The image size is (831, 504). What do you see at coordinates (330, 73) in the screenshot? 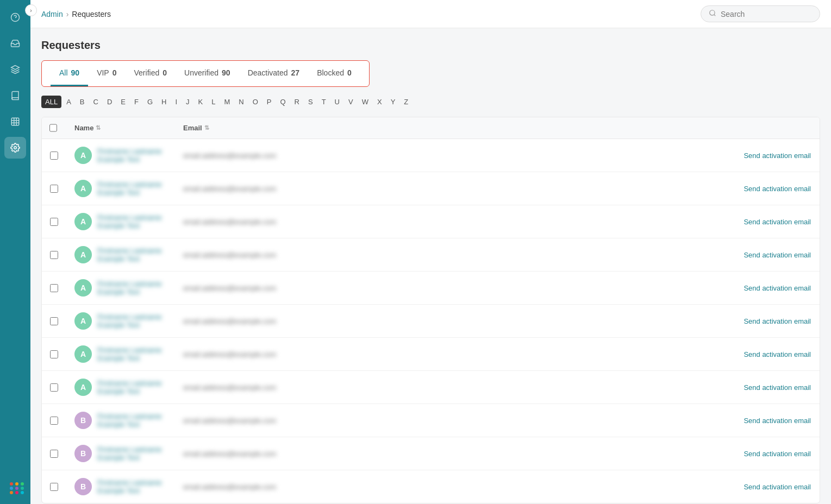
I see `tab-label-blocked: Blocked` at bounding box center [330, 73].